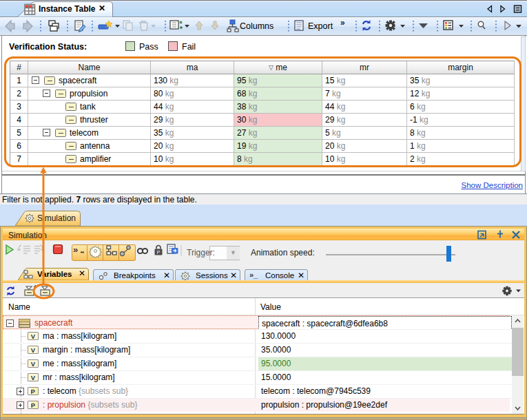  Describe the element at coordinates (321, 26) in the screenshot. I see `svg-text: Export` at that location.